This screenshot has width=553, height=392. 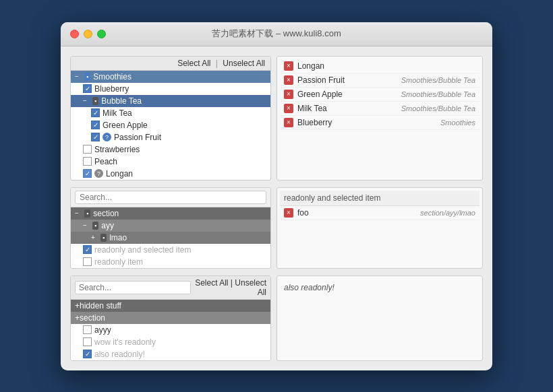 What do you see at coordinates (289, 66) in the screenshot?
I see `remove-longan-btn: ×` at bounding box center [289, 66].